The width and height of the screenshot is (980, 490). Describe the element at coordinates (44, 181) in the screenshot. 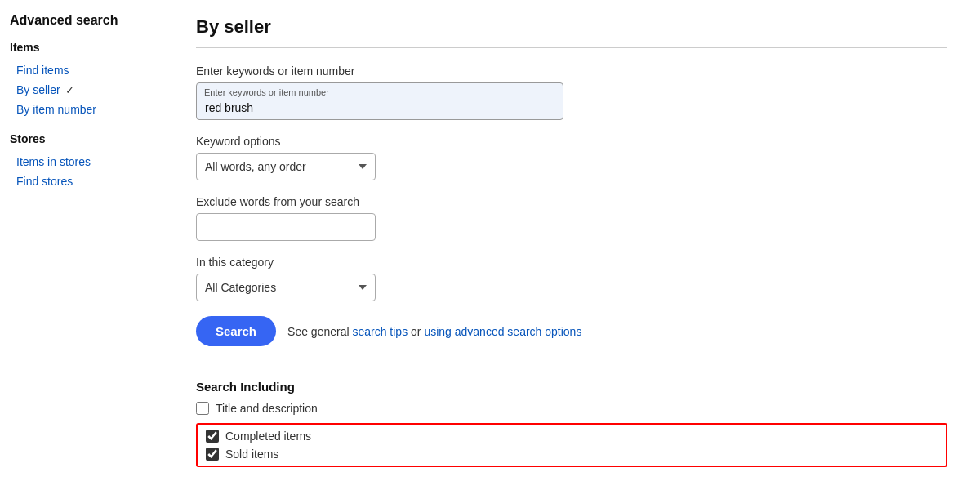

I see `sidebar-item-find-stores-label: Find stores` at that location.